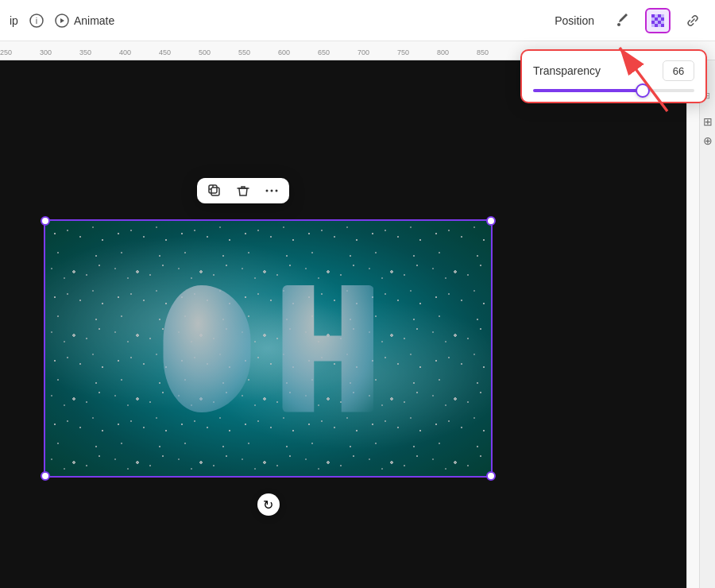 Image resolution: width=715 pixels, height=588 pixels. Describe the element at coordinates (45, 221) in the screenshot. I see `handle-top-left` at that location.